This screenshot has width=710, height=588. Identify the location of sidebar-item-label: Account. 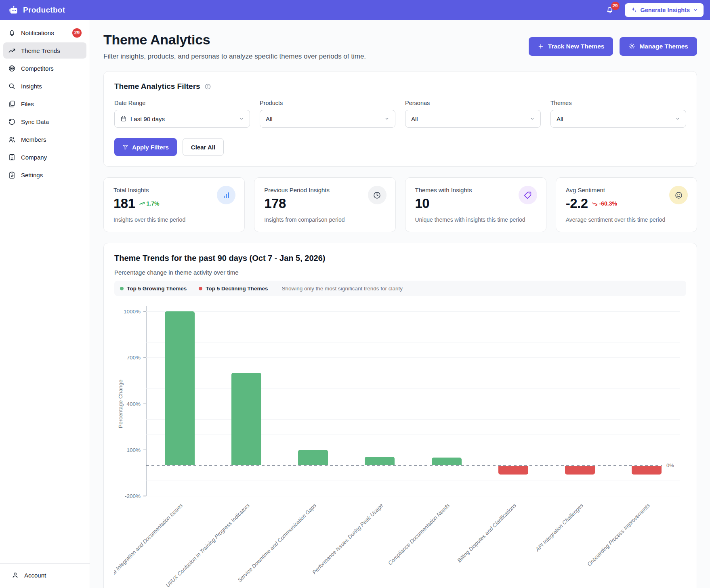
(35, 575).